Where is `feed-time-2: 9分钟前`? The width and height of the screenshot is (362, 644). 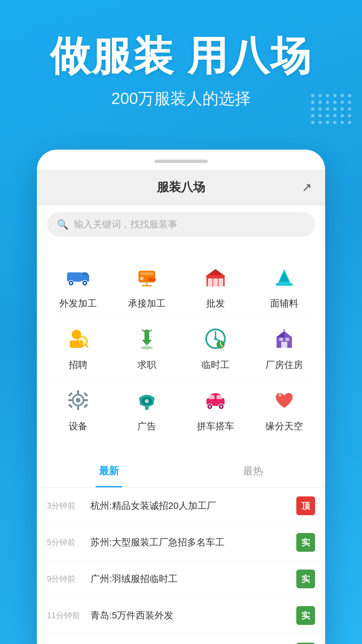
feed-time-2: 9分钟前 is located at coordinates (65, 579).